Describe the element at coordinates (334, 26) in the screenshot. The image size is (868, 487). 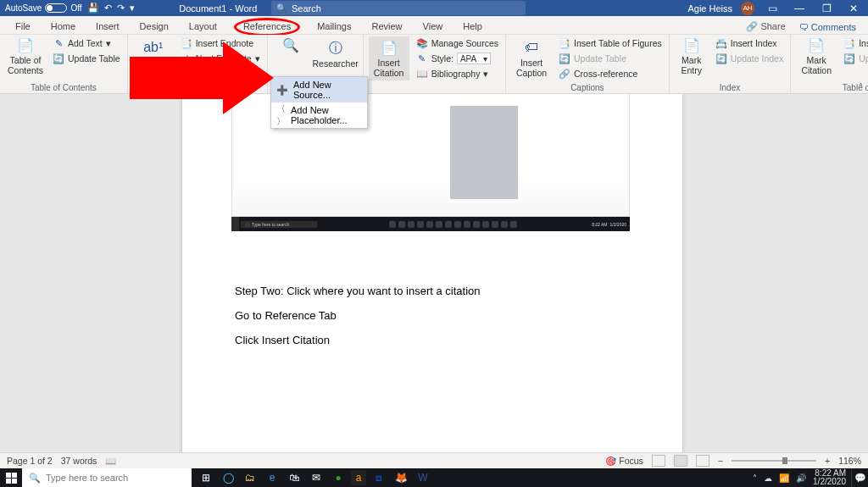
I see `tab-mailings: Mailings` at that location.